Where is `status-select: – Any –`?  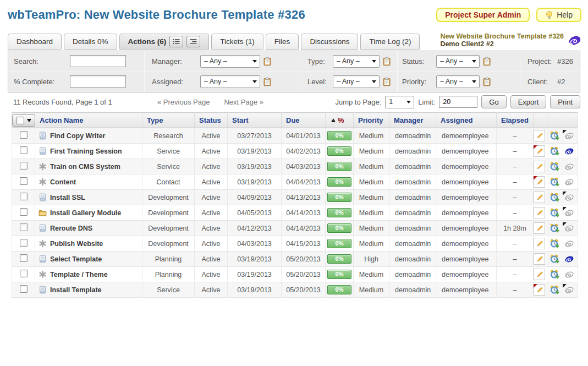
status-select: – Any – is located at coordinates (458, 62).